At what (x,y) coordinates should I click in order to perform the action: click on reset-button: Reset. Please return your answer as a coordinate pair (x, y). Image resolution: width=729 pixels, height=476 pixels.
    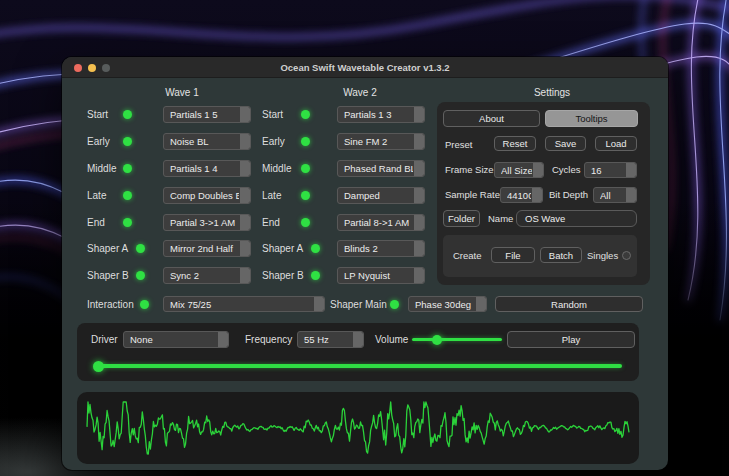
    Looking at the image, I should click on (515, 144).